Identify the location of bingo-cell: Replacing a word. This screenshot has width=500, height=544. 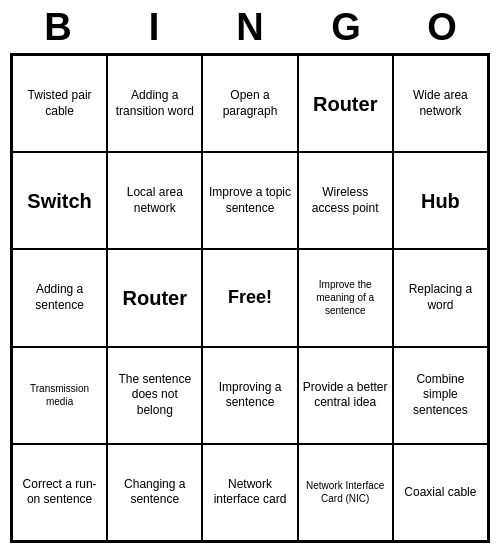
(440, 298).